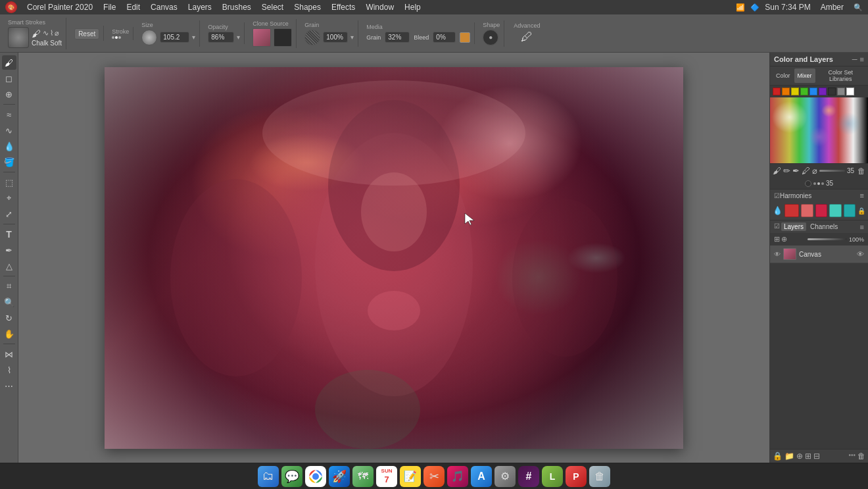 This screenshot has height=489, width=868. I want to click on tool-transform: ⤢, so click(9, 214).